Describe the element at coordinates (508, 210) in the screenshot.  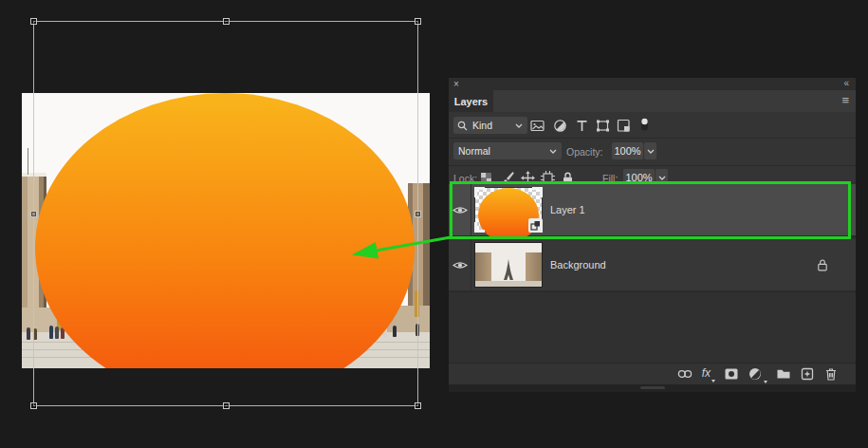
I see `layer-1-thumbnail` at that location.